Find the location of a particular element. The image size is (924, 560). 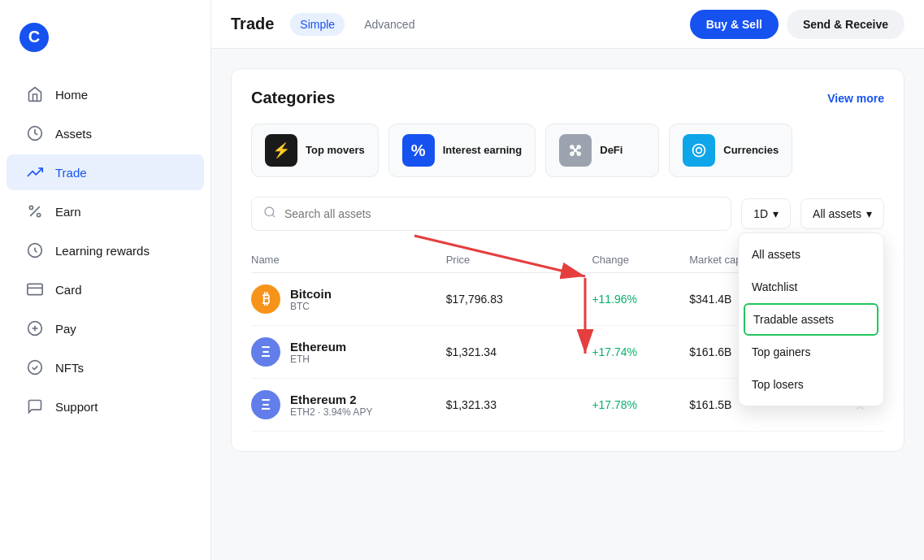

support-icon is located at coordinates (35, 406).